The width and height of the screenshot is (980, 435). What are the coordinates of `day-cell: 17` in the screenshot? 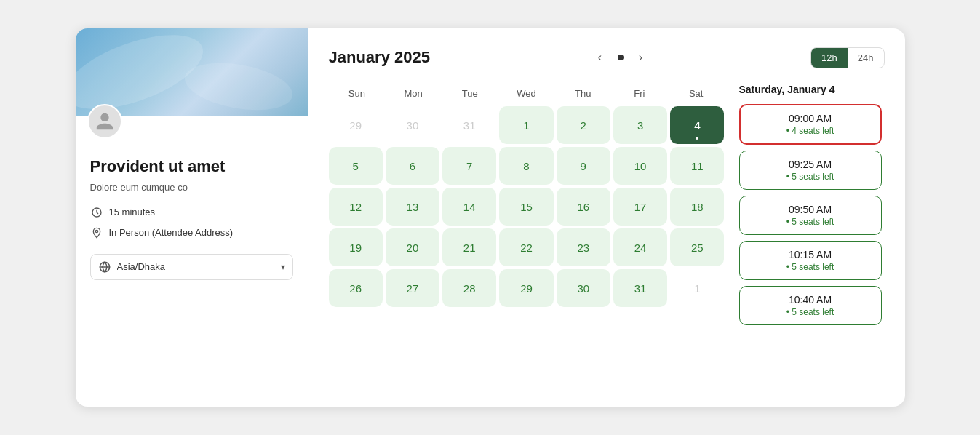 It's located at (640, 207).